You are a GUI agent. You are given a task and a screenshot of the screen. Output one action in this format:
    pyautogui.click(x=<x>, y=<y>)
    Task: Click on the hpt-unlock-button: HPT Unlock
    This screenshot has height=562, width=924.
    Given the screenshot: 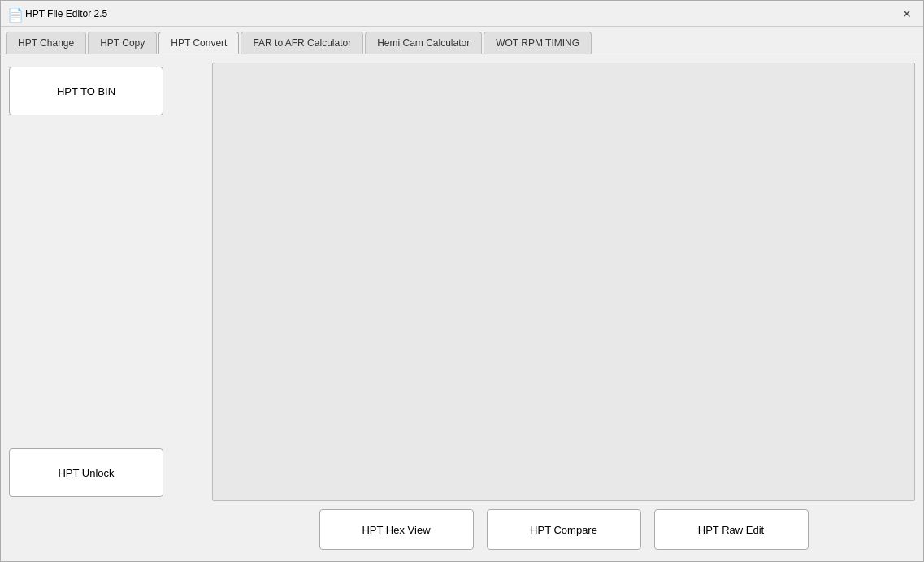 What is the action you would take?
    pyautogui.click(x=86, y=473)
    